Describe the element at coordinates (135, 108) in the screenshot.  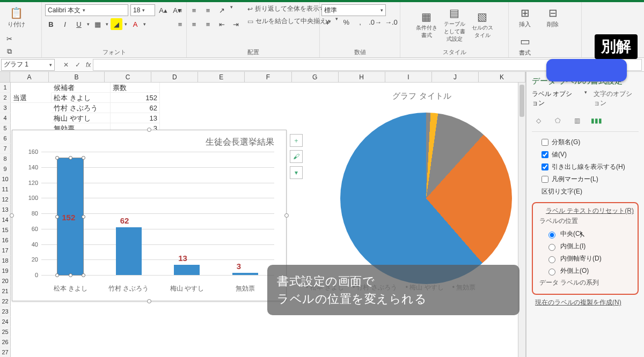
I see `cell-C3: 62` at that location.